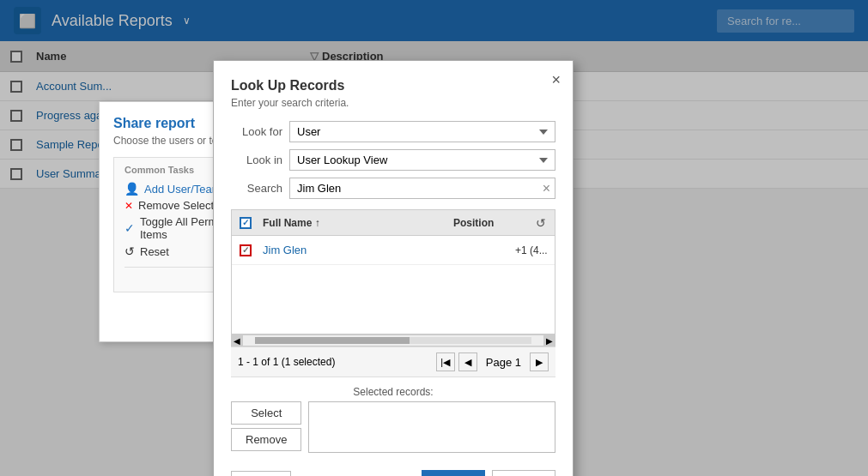 This screenshot has height=476, width=868. Describe the element at coordinates (422, 189) in the screenshot. I see `search-input-wrap: ×` at that location.